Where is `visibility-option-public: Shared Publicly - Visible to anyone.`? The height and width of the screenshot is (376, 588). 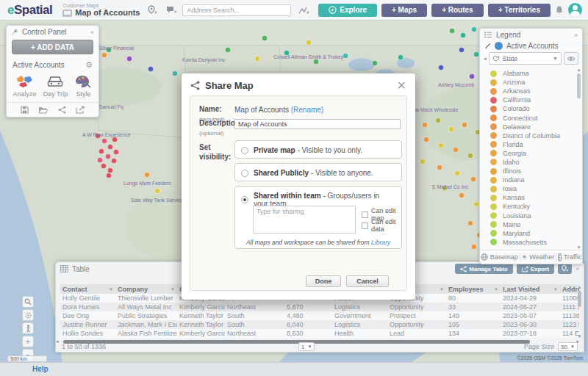 visibility-option-public: Shared Publicly - Visible to anyone. is located at coordinates (318, 172).